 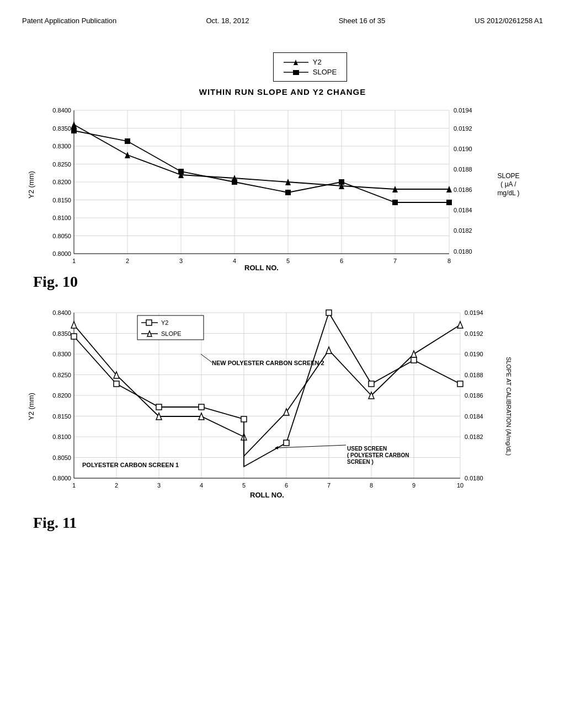 What do you see at coordinates (31, 406) in the screenshot?
I see `chart2-y-axis-label: Y2 (mm)` at bounding box center [31, 406].